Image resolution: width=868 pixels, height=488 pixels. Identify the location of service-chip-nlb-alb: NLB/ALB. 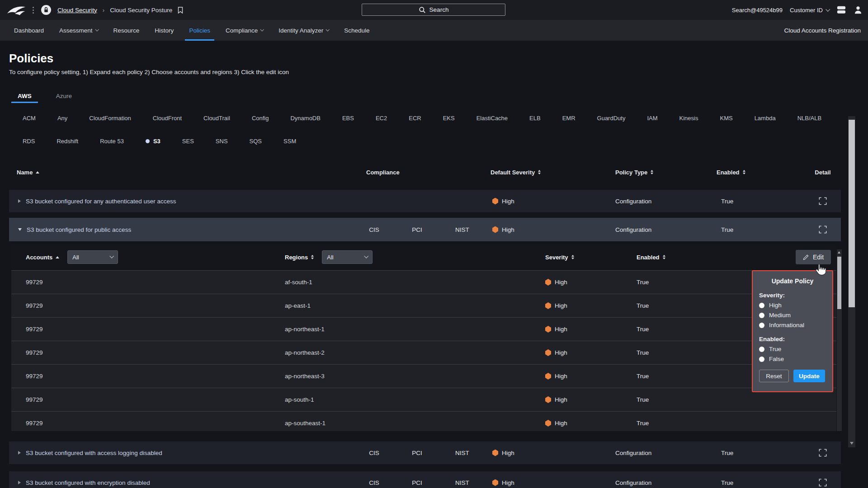
(809, 118).